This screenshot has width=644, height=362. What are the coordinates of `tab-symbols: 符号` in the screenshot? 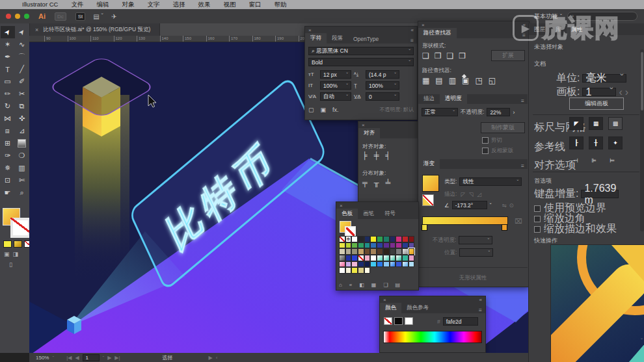 It's located at (390, 214).